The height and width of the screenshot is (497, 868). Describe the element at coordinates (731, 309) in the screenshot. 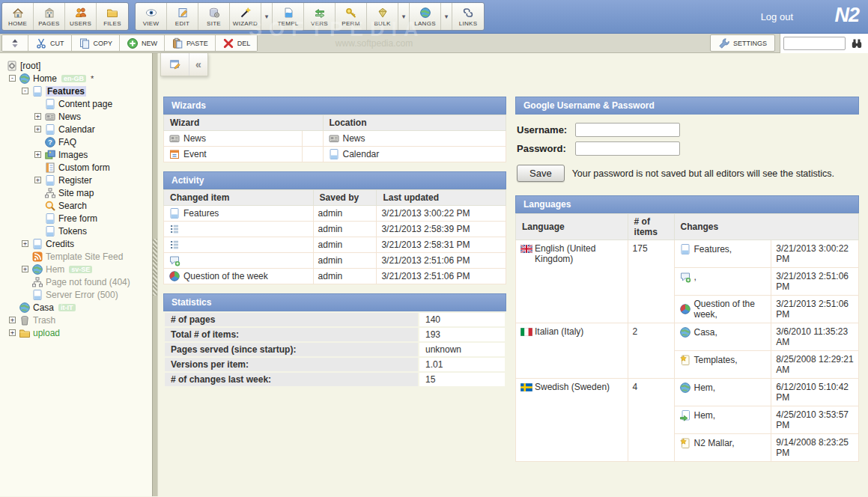

I see `change-item-link: Question of the week,` at that location.